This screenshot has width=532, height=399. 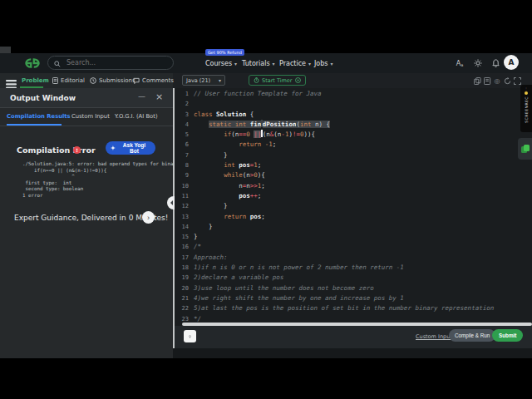 What do you see at coordinates (347, 186) in the screenshot?
I see `code-line: 10 n=n>>1;` at bounding box center [347, 186].